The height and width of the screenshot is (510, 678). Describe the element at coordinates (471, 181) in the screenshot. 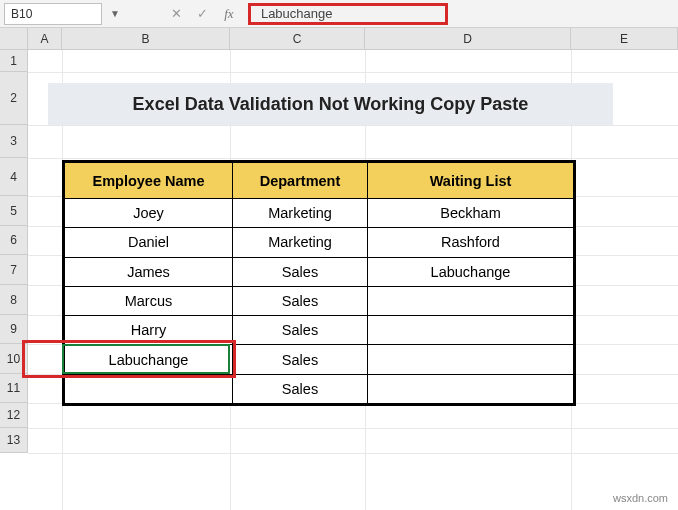

I see `header-waiting: Waiting List` at that location.